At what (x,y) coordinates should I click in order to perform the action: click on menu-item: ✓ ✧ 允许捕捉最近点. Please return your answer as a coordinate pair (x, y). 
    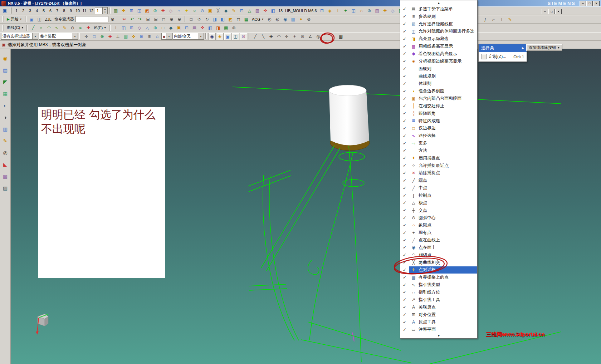
    Looking at the image, I should click on (439, 166).